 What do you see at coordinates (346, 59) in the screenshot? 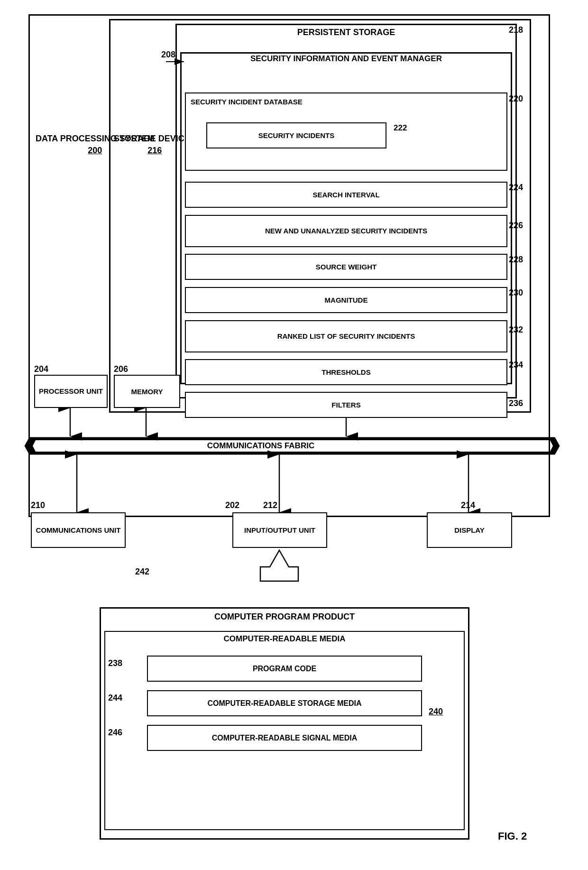
I see `siem-title: SECURITY INFORMATION AND EVENT MANAGER` at bounding box center [346, 59].